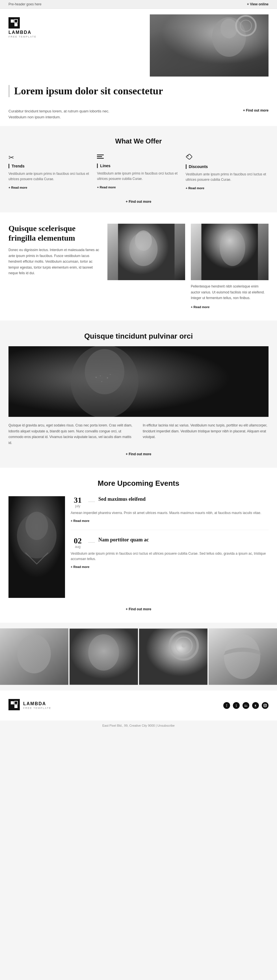 This screenshot has height=980, width=277. Describe the element at coordinates (170, 542) in the screenshot. I see `event-header-2: 02 aug — Nam porttitor quam ac` at that location.